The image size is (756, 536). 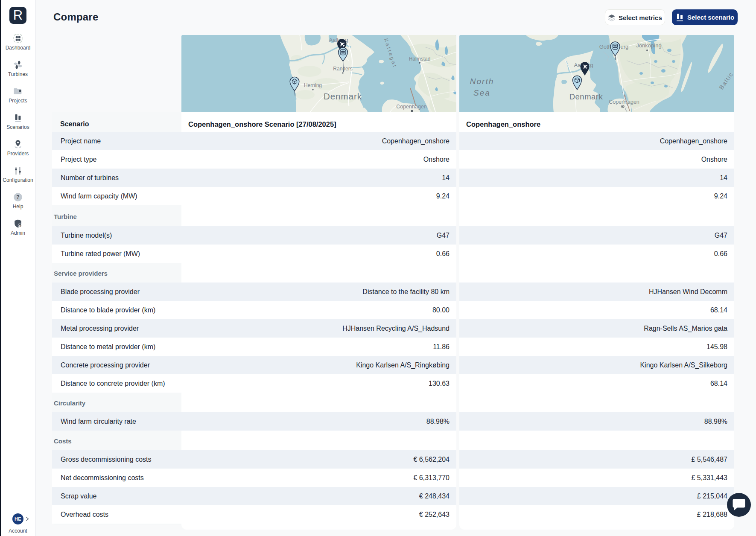 I want to click on svg-text: Randers, so click(x=342, y=69).